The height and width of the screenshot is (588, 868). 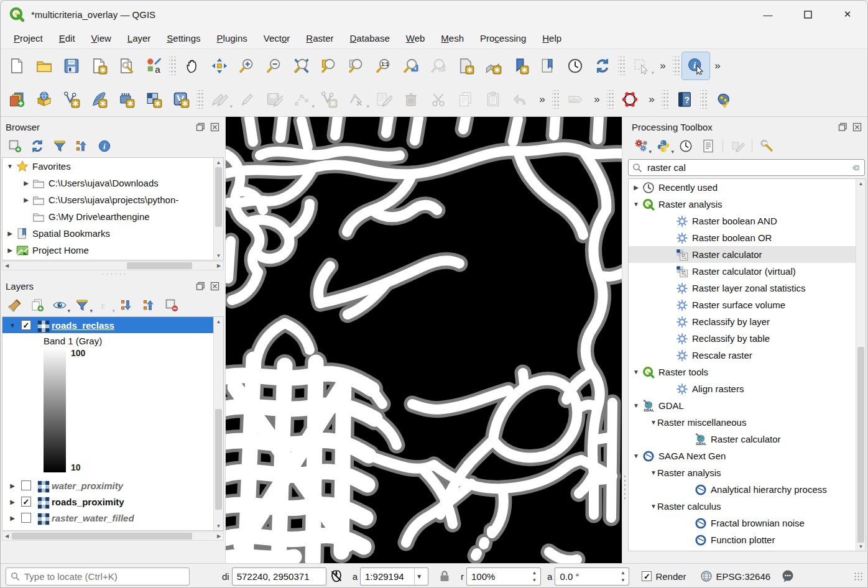 I want to click on toolbox-item-recently-used: ▶Recently used, so click(x=747, y=188).